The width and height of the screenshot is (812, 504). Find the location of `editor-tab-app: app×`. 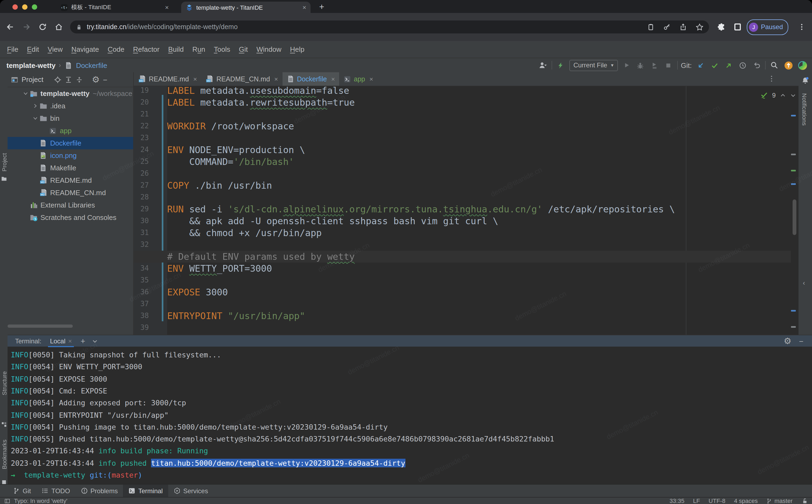

editor-tab-app: app× is located at coordinates (359, 79).